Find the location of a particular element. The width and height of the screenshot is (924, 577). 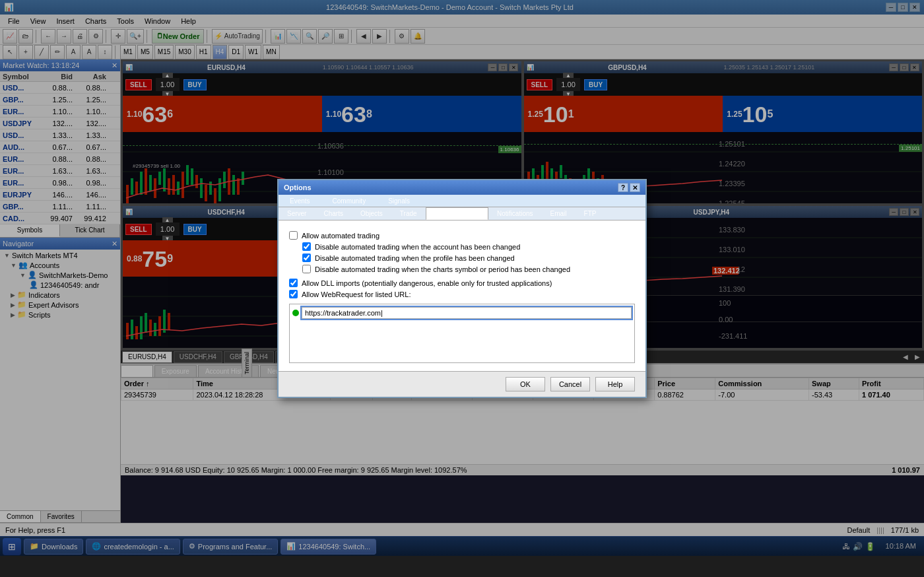

cb-dll-imports-label: Allow DLL imports (potentially dangerous… is located at coordinates (426, 283).